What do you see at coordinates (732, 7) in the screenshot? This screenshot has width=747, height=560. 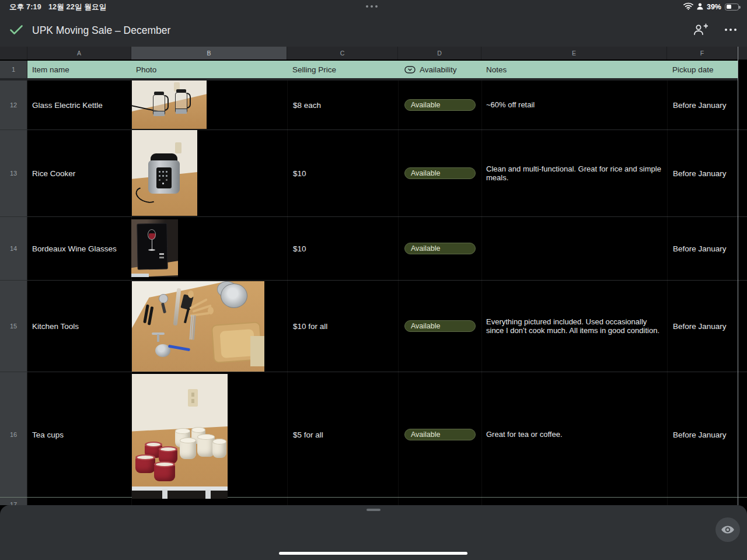 I see `battery-icon` at bounding box center [732, 7].